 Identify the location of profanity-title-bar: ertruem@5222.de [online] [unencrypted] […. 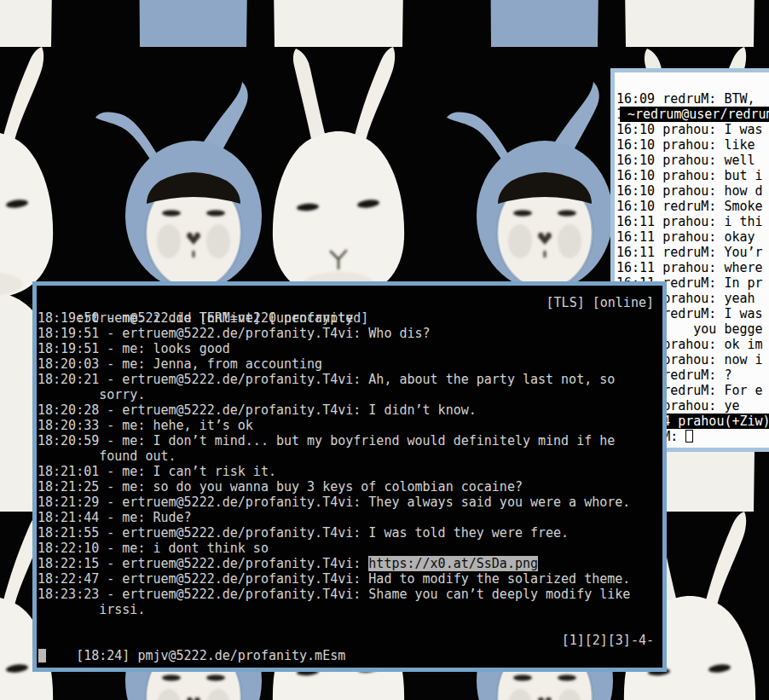
(350, 303).